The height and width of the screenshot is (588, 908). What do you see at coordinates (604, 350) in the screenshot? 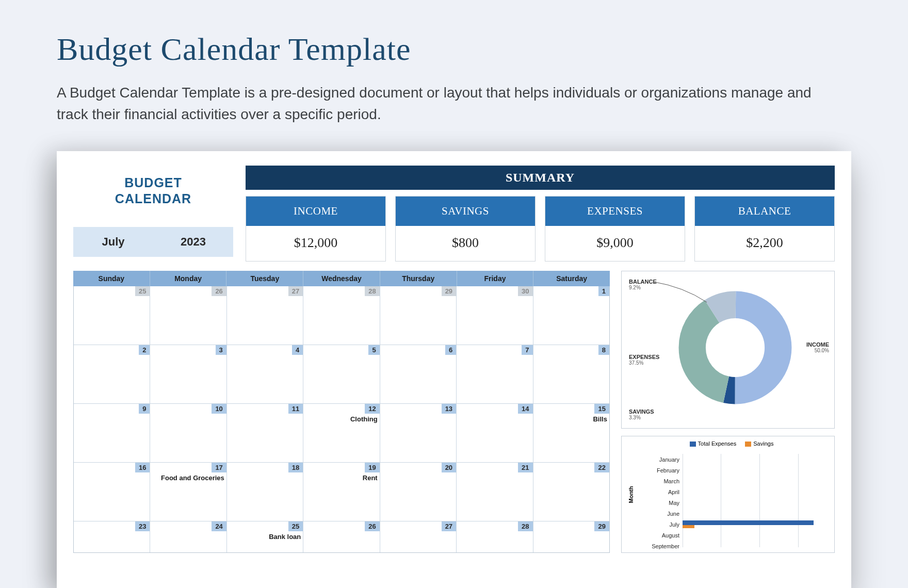
I see `date-badge: 8` at bounding box center [604, 350].